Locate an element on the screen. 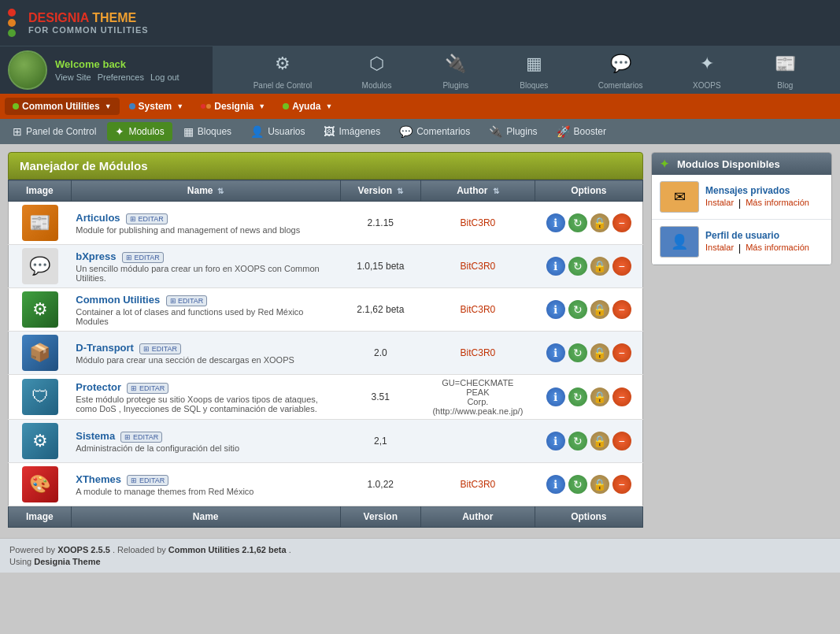 The width and height of the screenshot is (840, 634). module-name-link: Protector is located at coordinates (98, 387).